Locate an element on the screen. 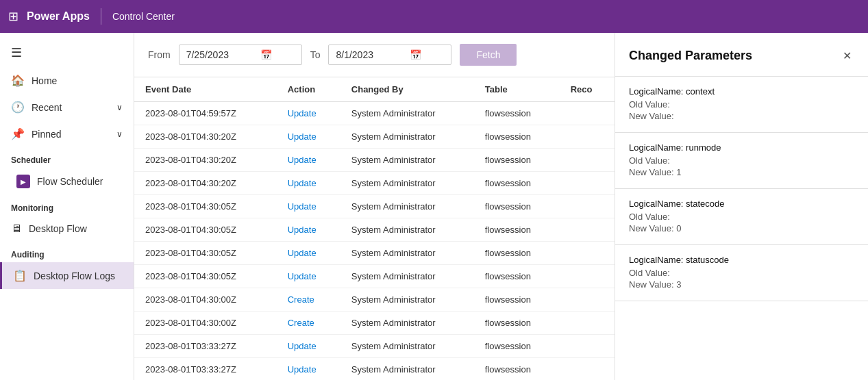  topbar-subtitle: Control Center is located at coordinates (144, 16).